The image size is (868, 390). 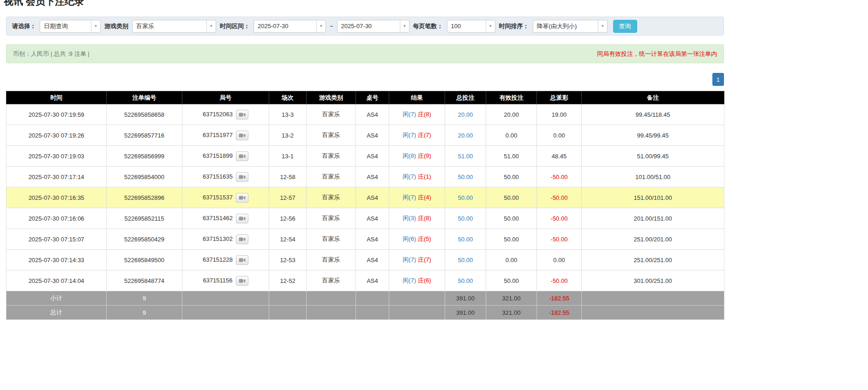 I want to click on result-banker: 庄(9), so click(x=425, y=156).